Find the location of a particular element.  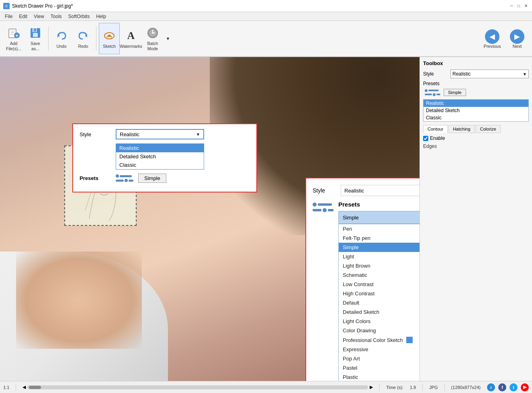

preset-item-pen: Pen is located at coordinates (379, 229).